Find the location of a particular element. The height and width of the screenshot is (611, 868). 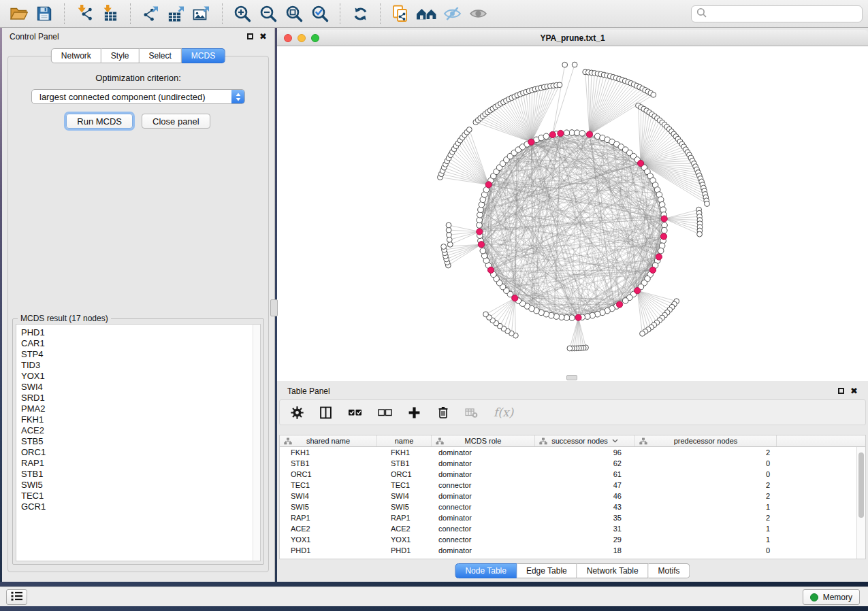

maximize-window-icon is located at coordinates (315, 38).